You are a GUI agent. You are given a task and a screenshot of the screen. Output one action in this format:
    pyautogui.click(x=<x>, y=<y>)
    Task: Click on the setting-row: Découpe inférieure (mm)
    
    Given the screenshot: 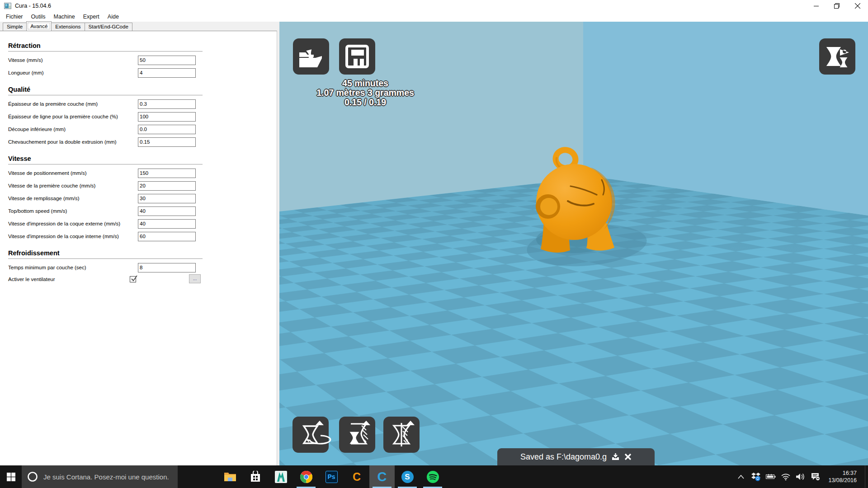 What is the action you would take?
    pyautogui.click(x=102, y=129)
    